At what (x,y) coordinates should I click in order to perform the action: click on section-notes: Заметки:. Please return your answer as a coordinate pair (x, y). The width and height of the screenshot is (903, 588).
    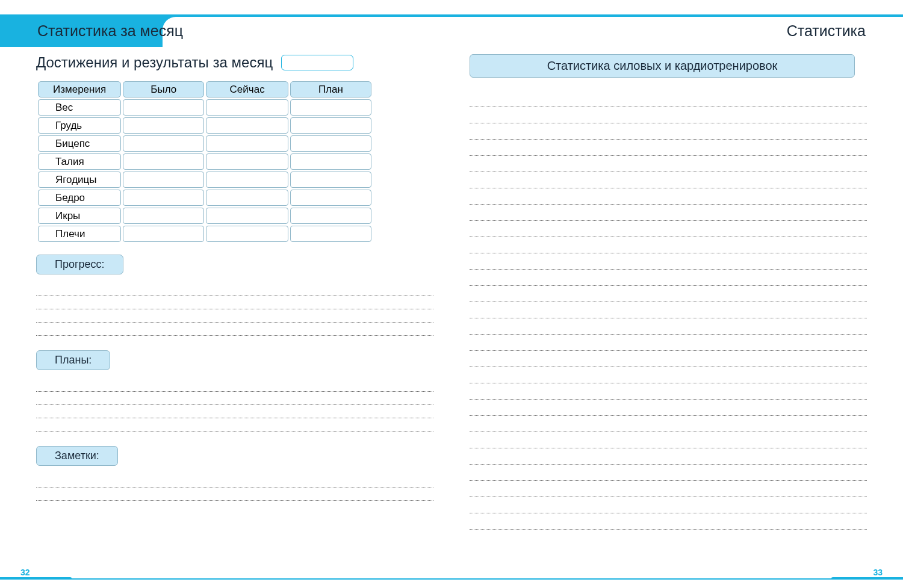
    Looking at the image, I should click on (235, 473).